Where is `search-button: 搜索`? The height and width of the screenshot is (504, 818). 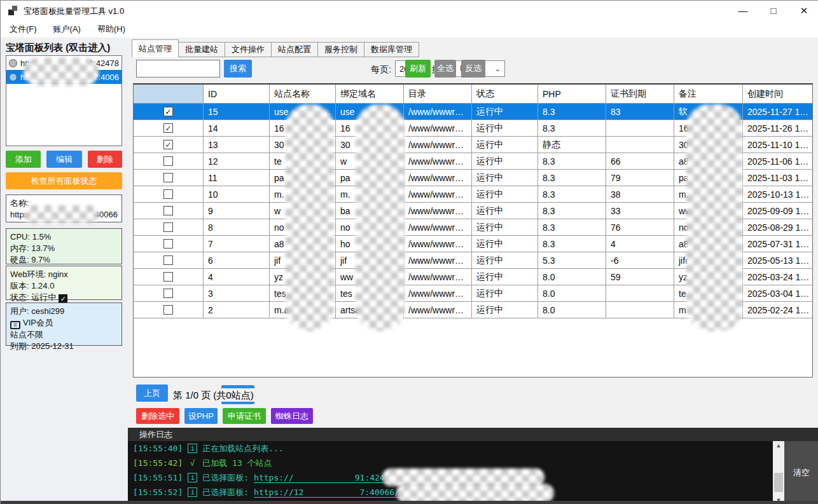 search-button: 搜索 is located at coordinates (238, 69).